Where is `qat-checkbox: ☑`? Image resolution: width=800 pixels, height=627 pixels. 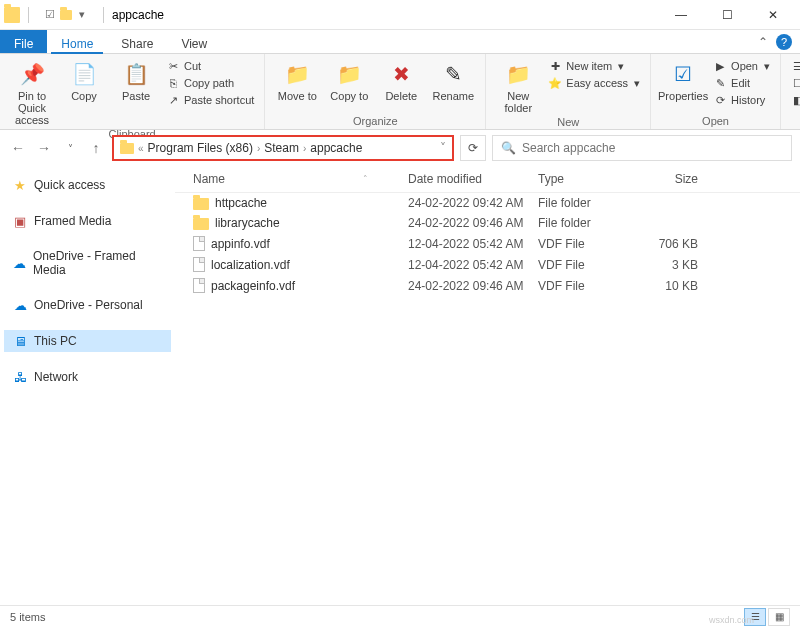 qat-checkbox: ☑ is located at coordinates (50, 15).